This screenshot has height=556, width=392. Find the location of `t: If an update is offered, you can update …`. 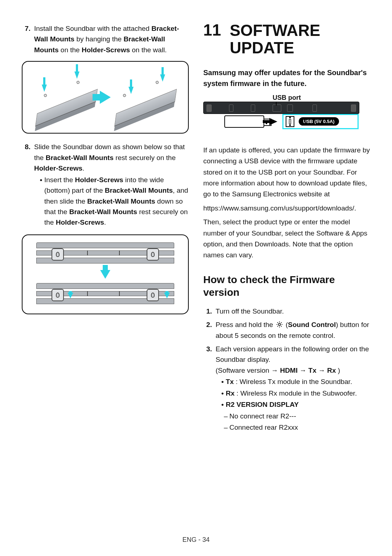

t: If an update is offered, you can update … is located at coordinates (287, 172).